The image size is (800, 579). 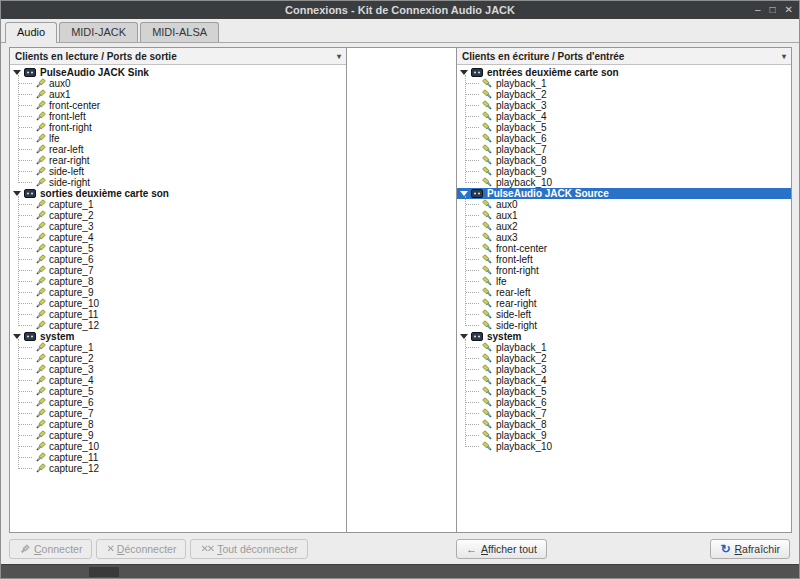 I want to click on tab-audio: Audio, so click(x=31, y=32).